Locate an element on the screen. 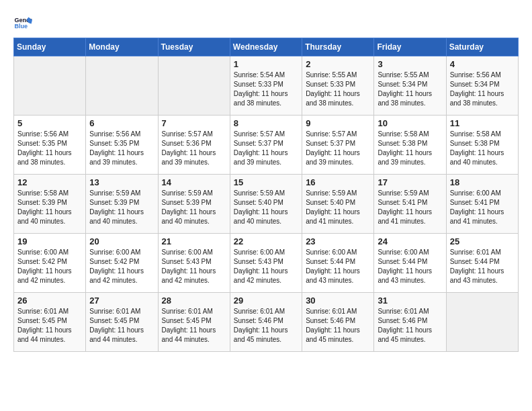  day-number: 10 is located at coordinates (410, 124).